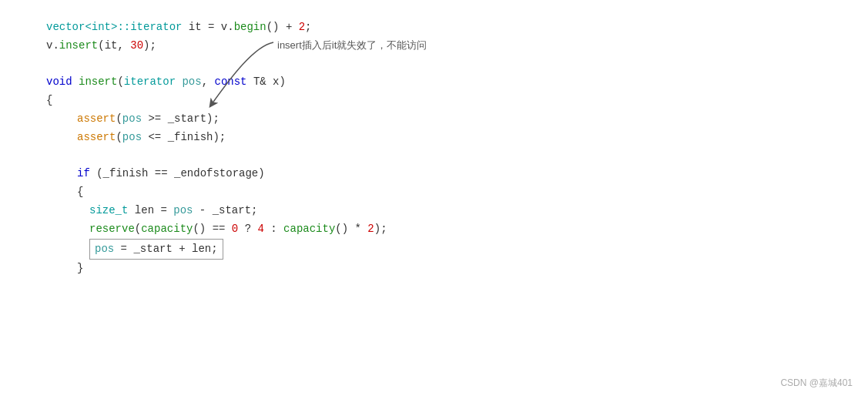 Image resolution: width=868 pixels, height=399 pixels. What do you see at coordinates (442, 193) in the screenshot?
I see `code-line-10: {` at bounding box center [442, 193].